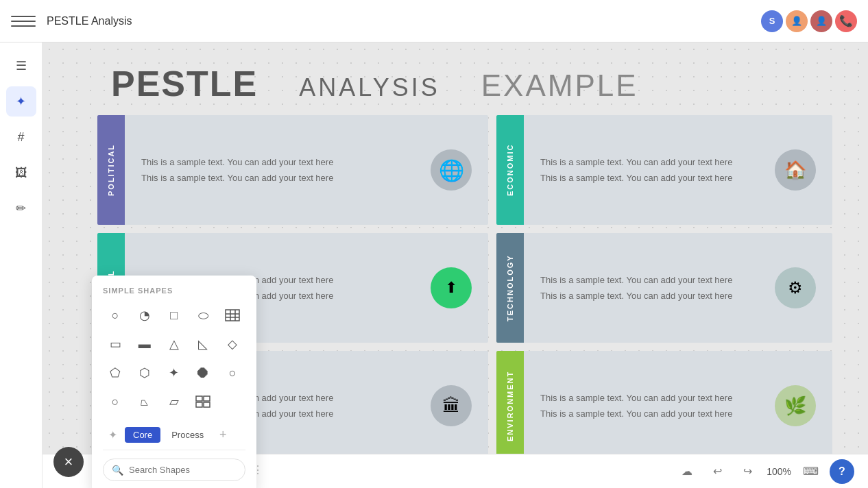 Image resolution: width=868 pixels, height=488 pixels. I want to click on menu-button, so click(23, 21).